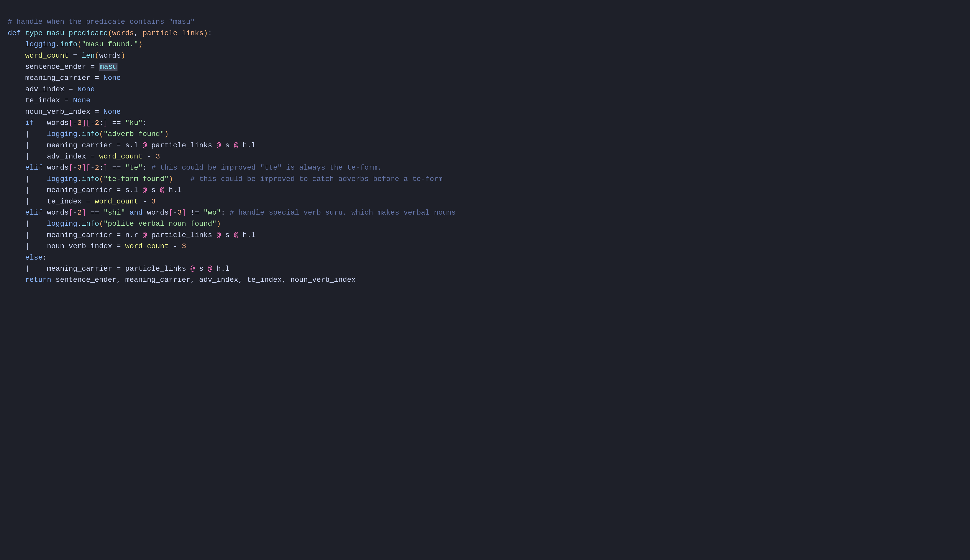 The height and width of the screenshot is (560, 970). I want to click on elif-keyword-2: elif, so click(34, 212).